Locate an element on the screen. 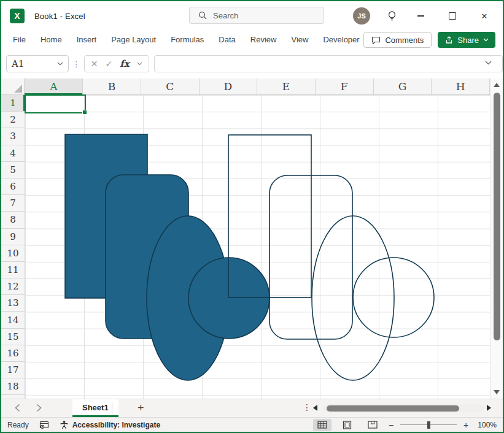  row-header-5: 5 is located at coordinates (13, 171).